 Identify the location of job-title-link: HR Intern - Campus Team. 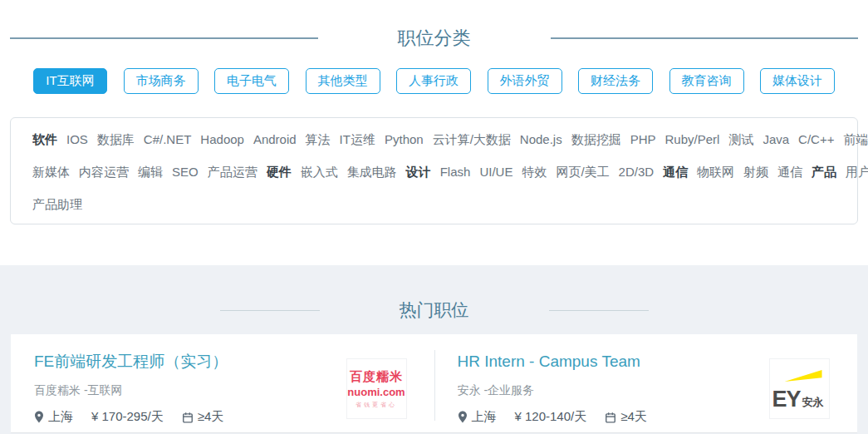
(552, 361).